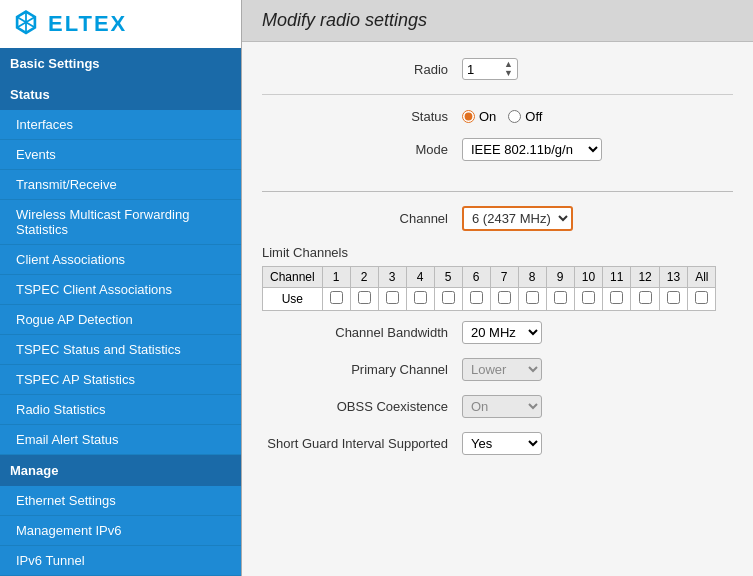  What do you see at coordinates (532, 278) in the screenshot?
I see `col-header-8: 8` at bounding box center [532, 278].